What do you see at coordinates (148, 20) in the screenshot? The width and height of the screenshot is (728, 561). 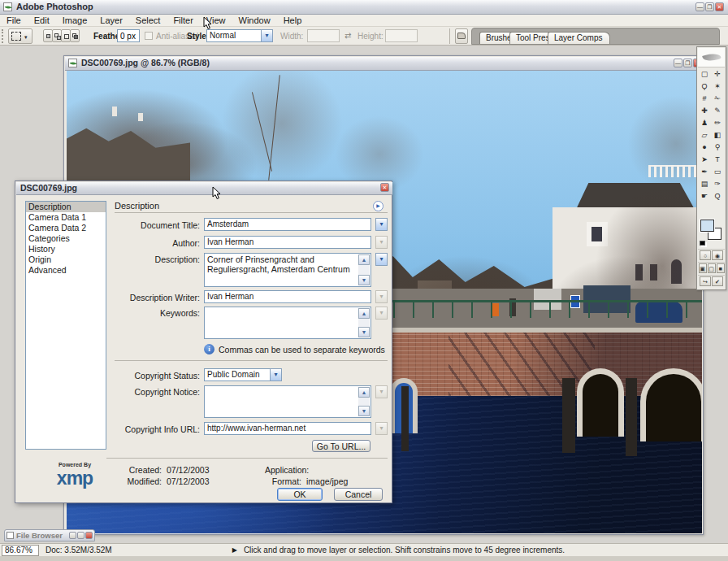 I see `menu-select: Select` at bounding box center [148, 20].